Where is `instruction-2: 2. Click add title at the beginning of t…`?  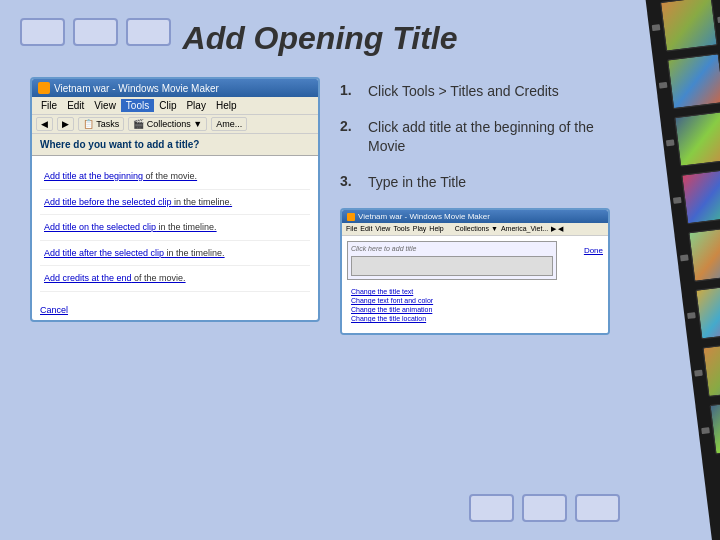 instruction-2: 2. Click add title at the beginning of t… is located at coordinates (475, 138).